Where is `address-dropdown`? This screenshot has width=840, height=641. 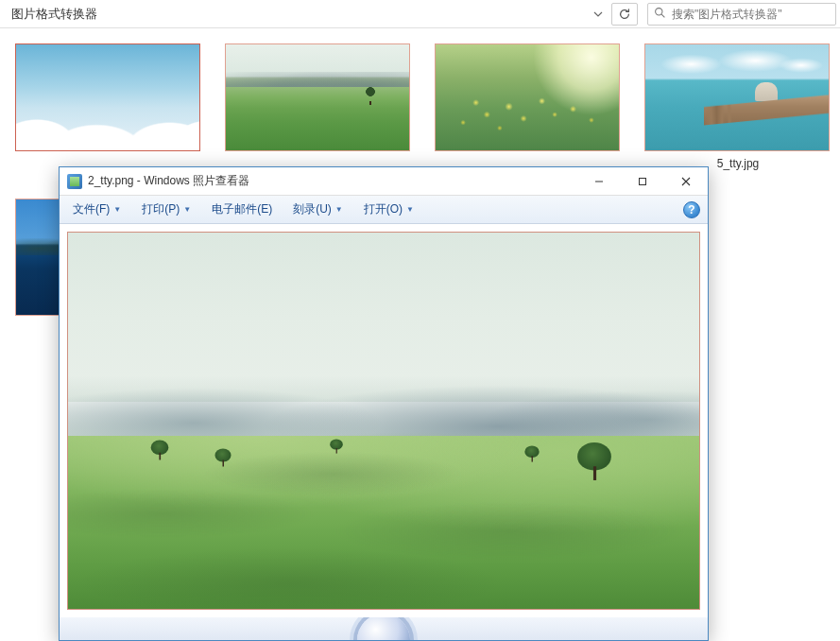 address-dropdown is located at coordinates (598, 14).